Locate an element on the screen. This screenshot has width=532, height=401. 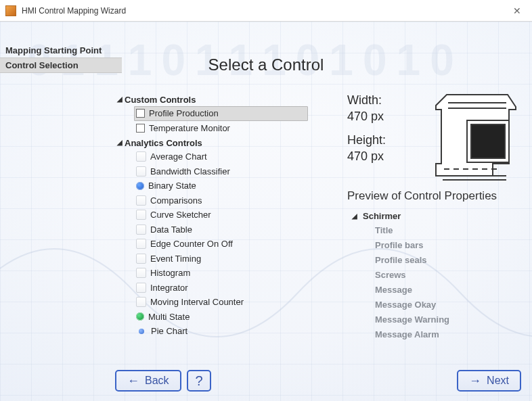
help-button: ? is located at coordinates (199, 381).